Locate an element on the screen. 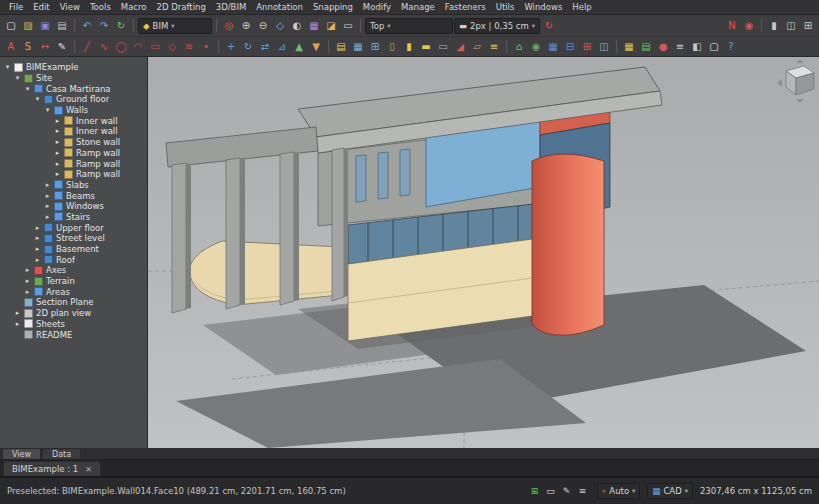 The height and width of the screenshot is (504, 819). tree-item-section-plane: Section Plane is located at coordinates (74, 302).